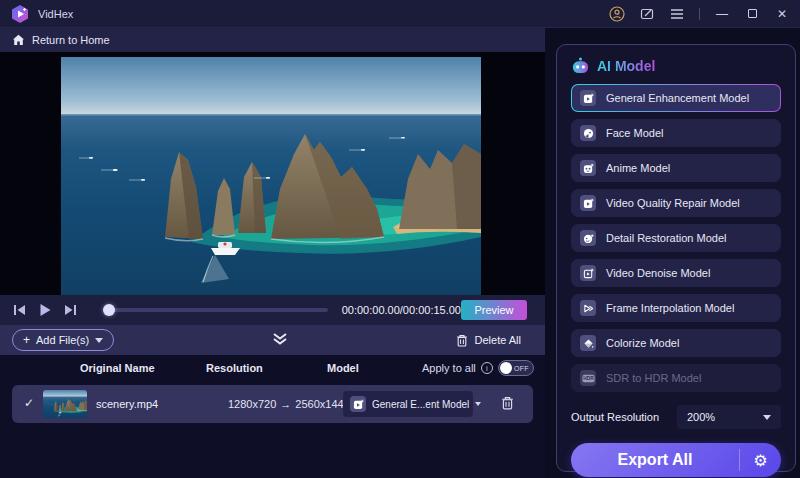 The width and height of the screenshot is (800, 478). What do you see at coordinates (676, 238) in the screenshot?
I see `model-item-detail-restoration: Detail Restoration Model` at bounding box center [676, 238].